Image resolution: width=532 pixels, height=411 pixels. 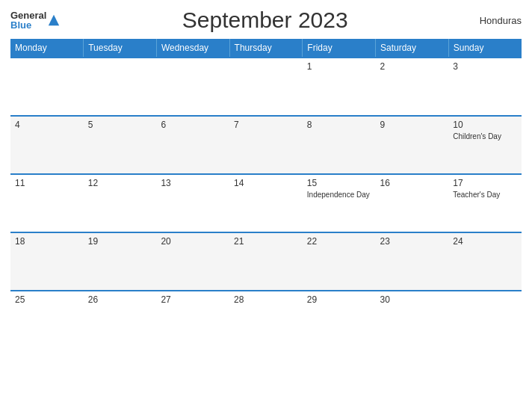 I want to click on day-number: 7, so click(x=266, y=125).